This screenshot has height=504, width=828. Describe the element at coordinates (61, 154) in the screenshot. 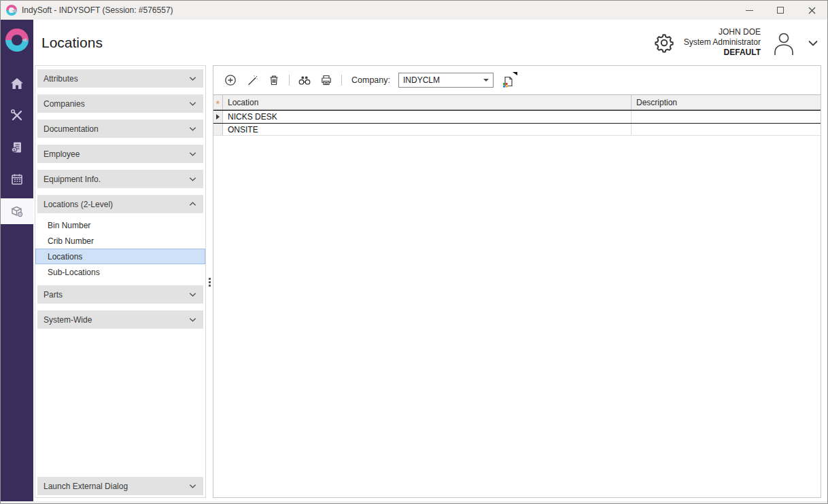

I see `accordion-label: Employee` at that location.